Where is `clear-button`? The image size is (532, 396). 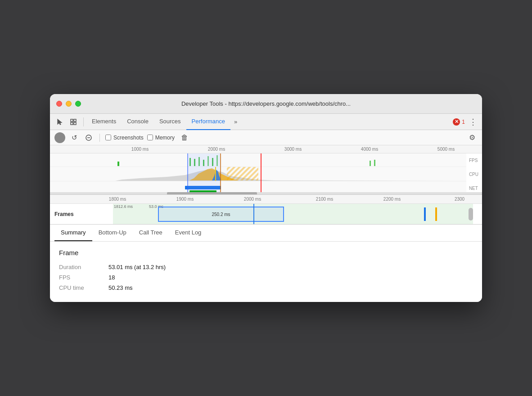
clear-button is located at coordinates (89, 138).